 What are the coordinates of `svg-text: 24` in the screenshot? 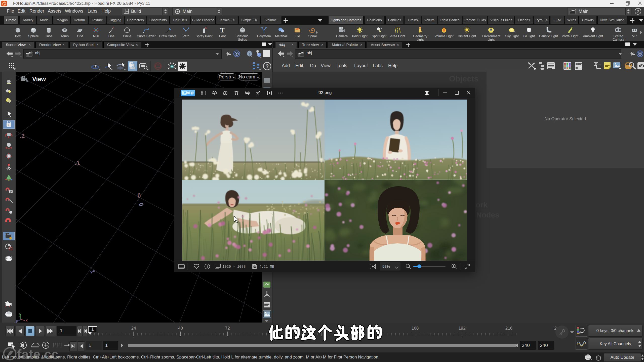 It's located at (134, 328).